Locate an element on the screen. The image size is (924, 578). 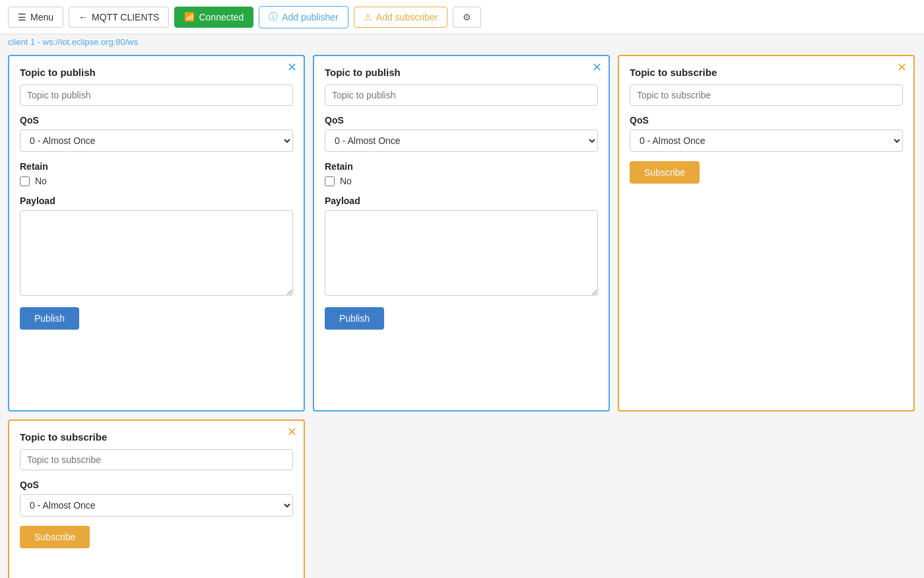
publisher-2-close-button: ✕ is located at coordinates (597, 67).